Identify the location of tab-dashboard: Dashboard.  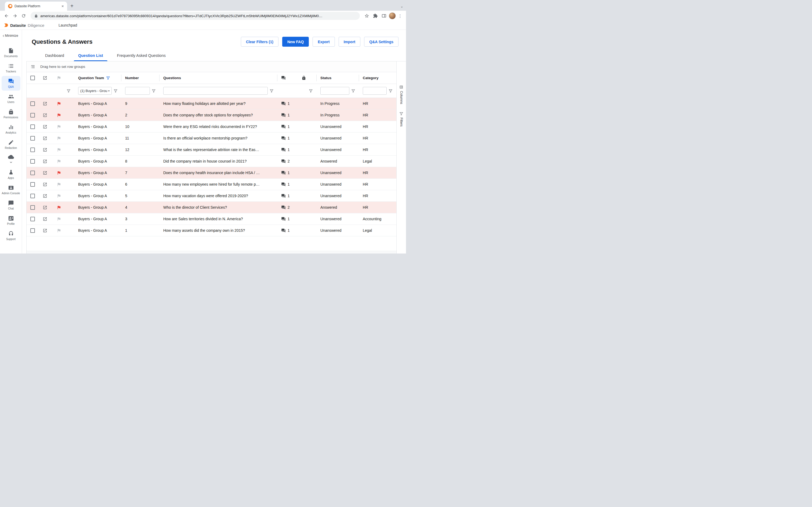
(55, 56).